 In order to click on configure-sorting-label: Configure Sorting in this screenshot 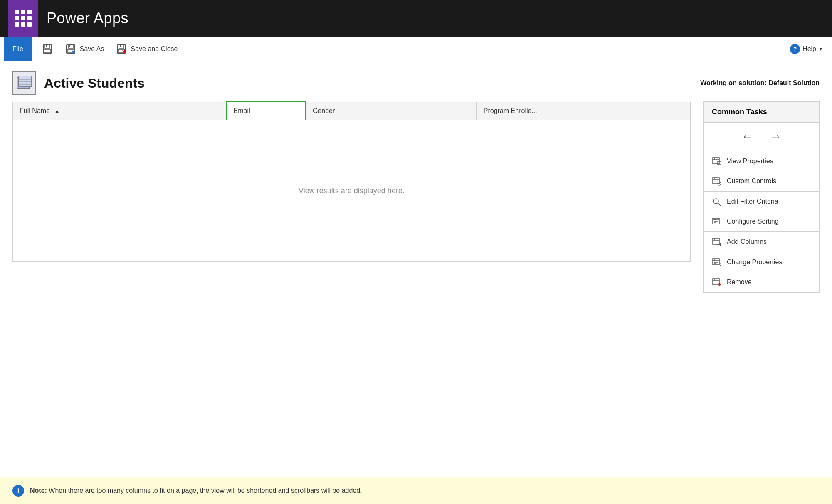, I will do `click(753, 221)`.